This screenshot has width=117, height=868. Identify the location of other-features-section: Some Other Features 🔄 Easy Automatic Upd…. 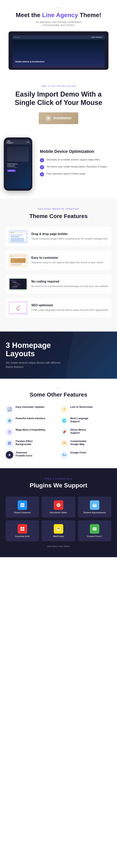
(58, 424).